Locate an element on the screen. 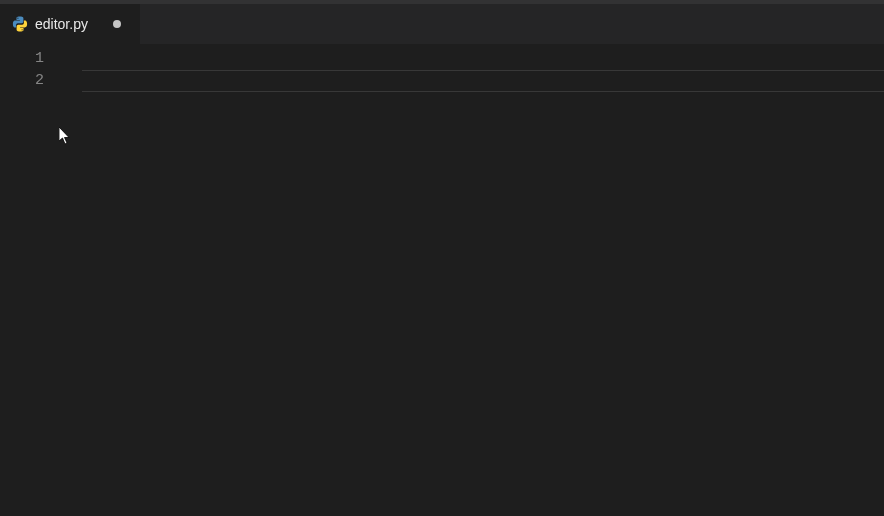 Image resolution: width=884 pixels, height=516 pixels. editor-tab: editor.py is located at coordinates (70, 24).